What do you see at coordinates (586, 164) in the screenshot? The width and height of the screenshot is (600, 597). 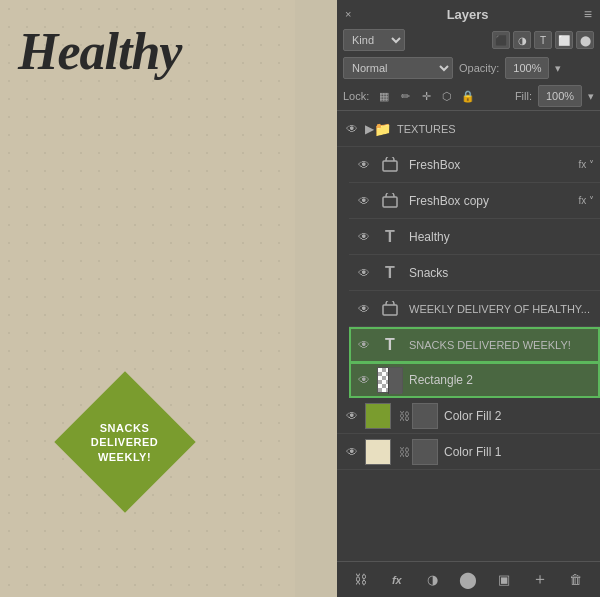 I see `layer-fx-freshbox: fx ˅` at bounding box center [586, 164].